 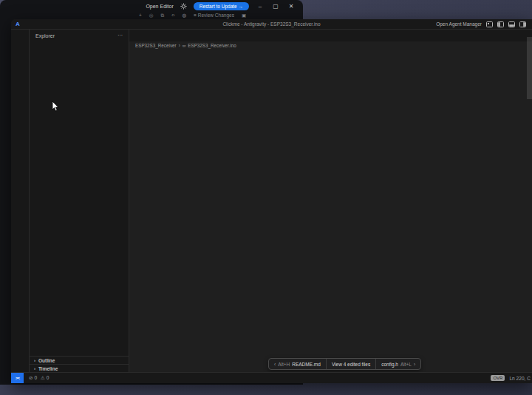 What do you see at coordinates (18, 24) in the screenshot?
I see `app-logo: A` at bounding box center [18, 24].